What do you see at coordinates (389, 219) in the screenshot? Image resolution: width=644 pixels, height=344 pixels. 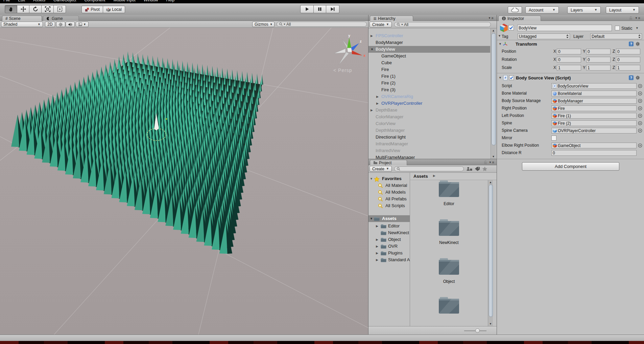 I see `assets-root-item: ▼ Assets` at bounding box center [389, 219].